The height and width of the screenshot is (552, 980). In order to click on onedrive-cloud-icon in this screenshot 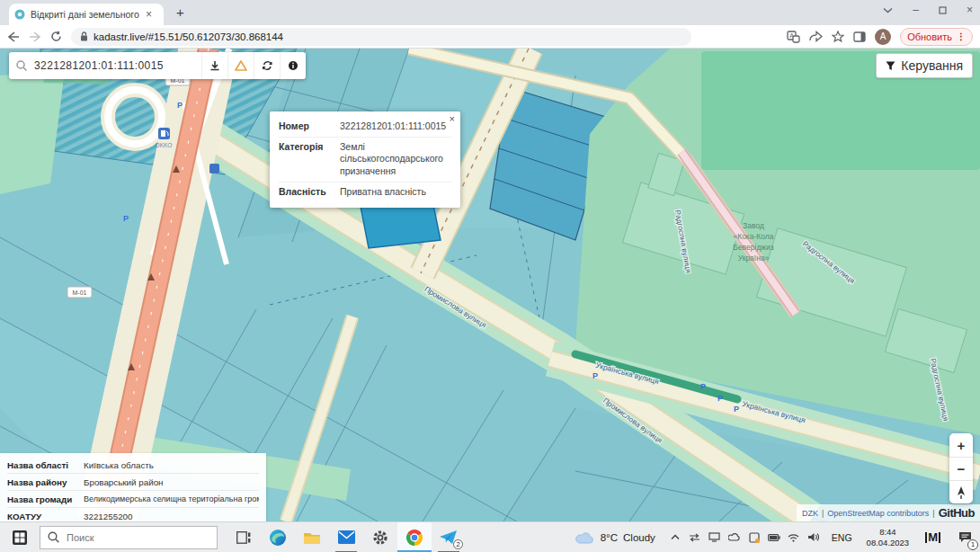, I will do `click(735, 538)`.